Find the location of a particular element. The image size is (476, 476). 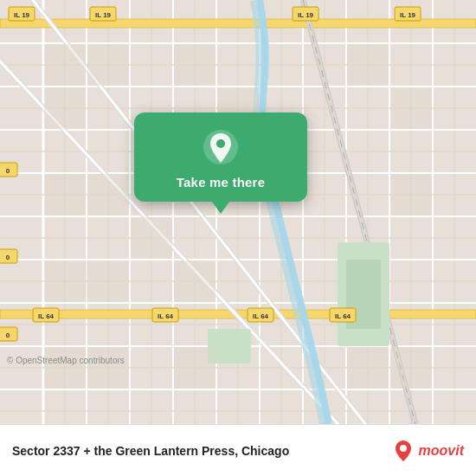

moovit-logo: moovit is located at coordinates (428, 451).